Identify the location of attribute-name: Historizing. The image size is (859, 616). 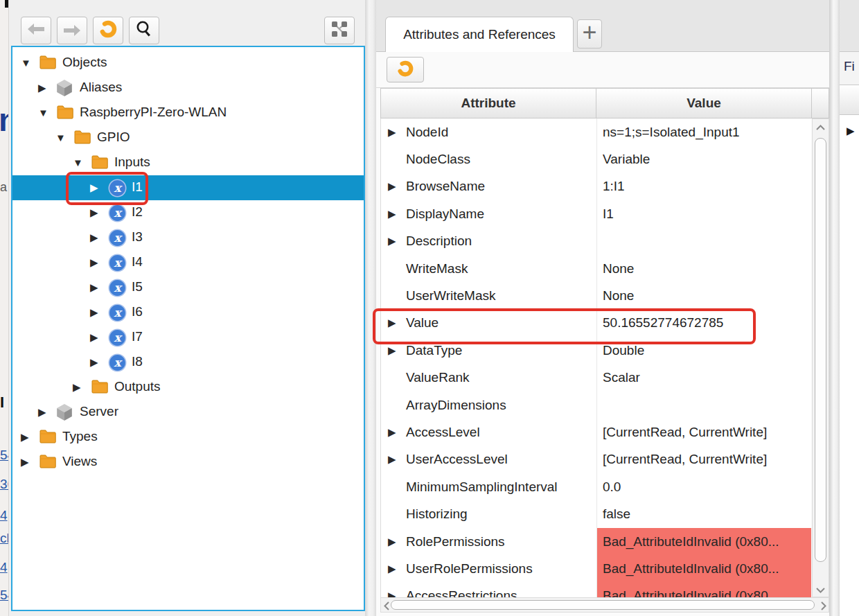
(436, 514).